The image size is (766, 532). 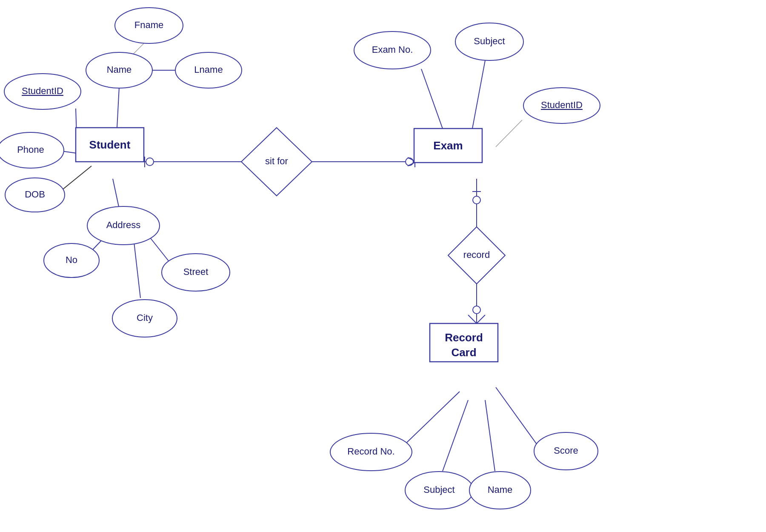 What do you see at coordinates (149, 25) in the screenshot?
I see `attr-fname-label: Fname` at bounding box center [149, 25].